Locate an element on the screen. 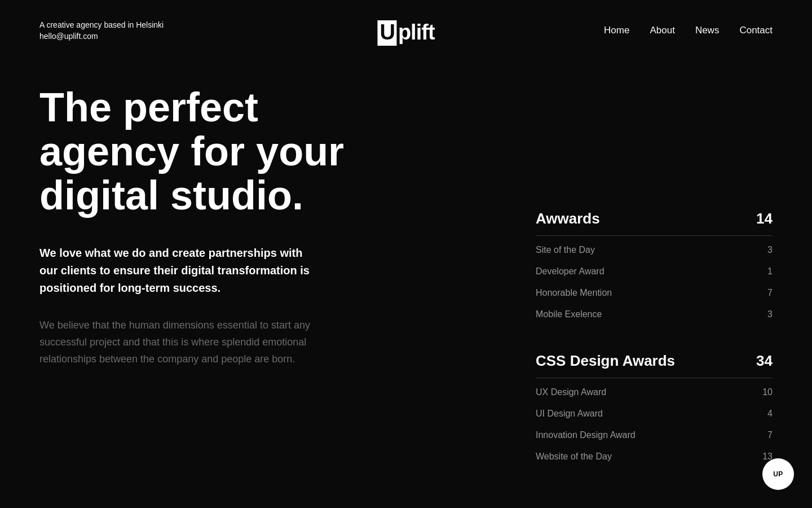 Image resolution: width=812 pixels, height=508 pixels. nav-contact: Contact is located at coordinates (756, 30).